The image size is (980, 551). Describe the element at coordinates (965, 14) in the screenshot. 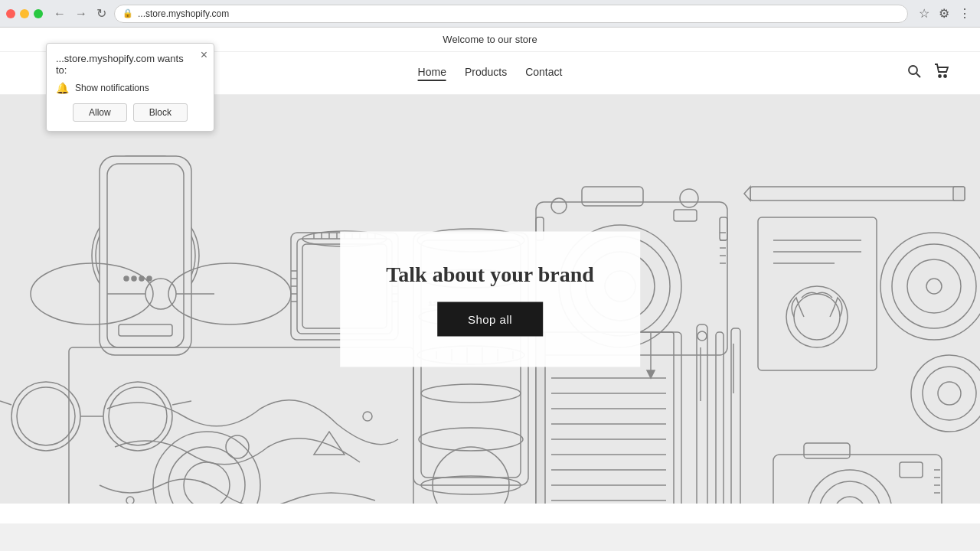

I see `menu-btn: ⋮` at that location.